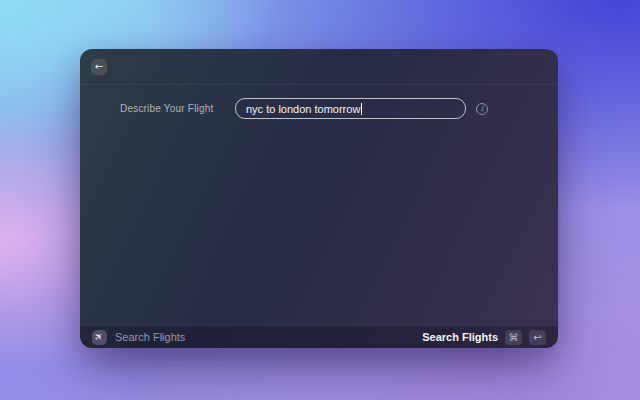 This screenshot has height=400, width=640. I want to click on footer-left-group: ✈ Search Flights, so click(138, 338).